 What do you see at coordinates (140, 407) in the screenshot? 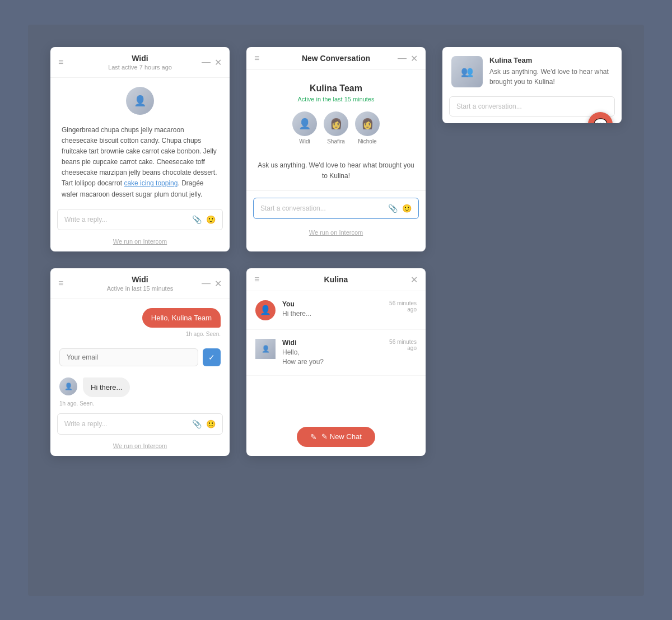
I see `incoming-meta: 1h ago. Seen.` at bounding box center [140, 407].